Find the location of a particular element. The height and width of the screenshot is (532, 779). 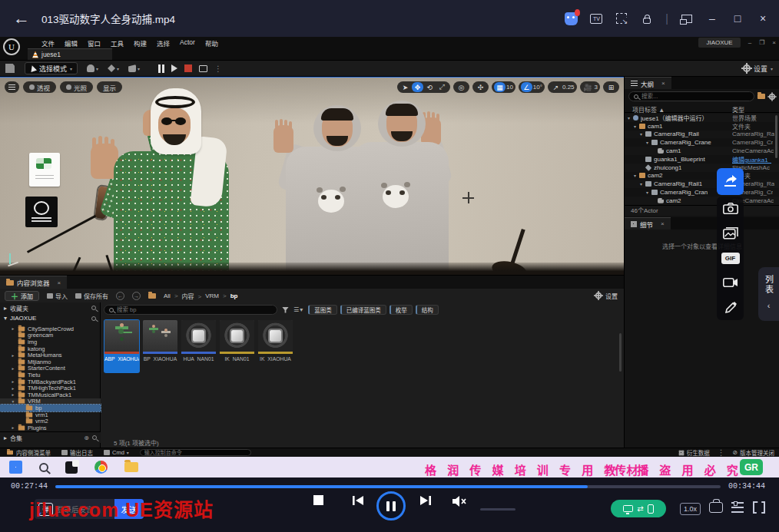

asset-search-field is located at coordinates (194, 310).